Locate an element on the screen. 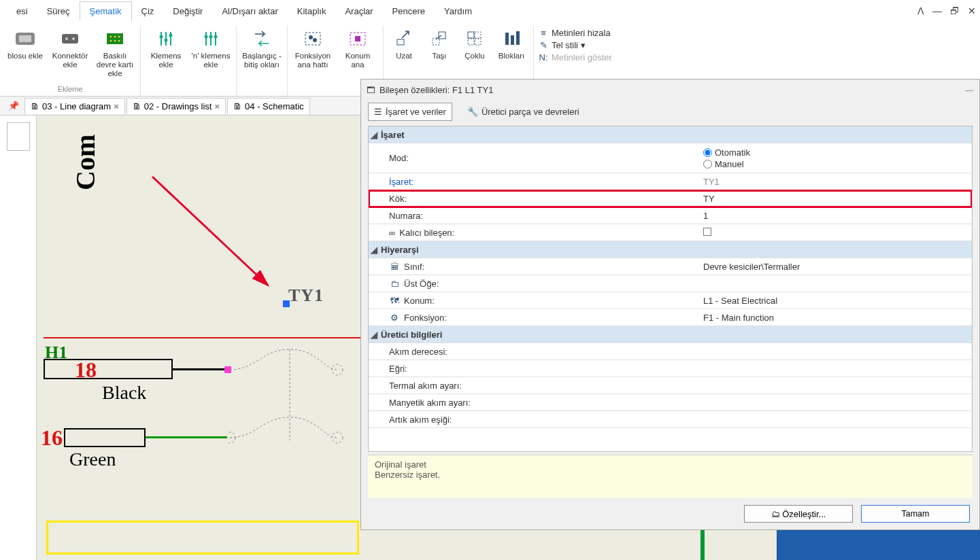 The image size is (980, 560). ribbon-btn: Konnektör ekle is located at coordinates (70, 53).